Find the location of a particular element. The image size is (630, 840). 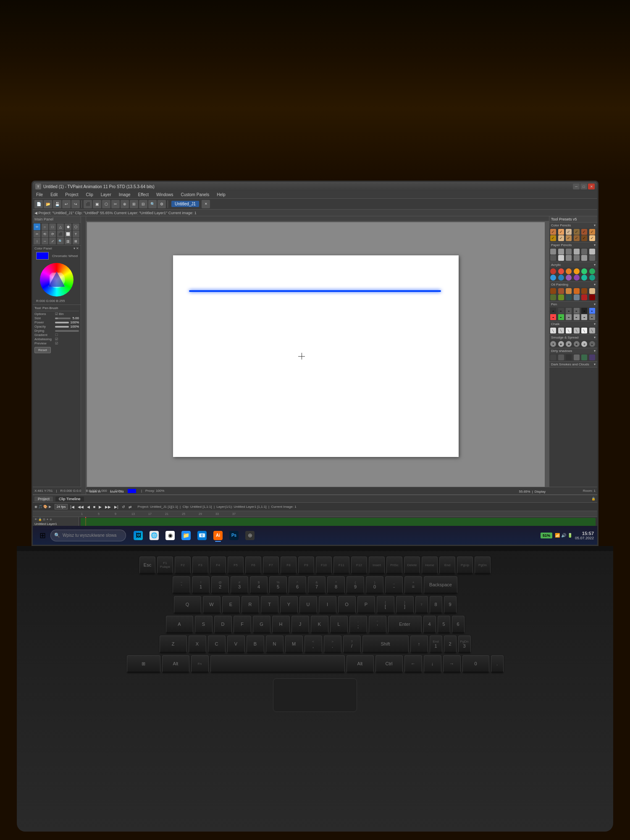

preview-checkbox: ☑ is located at coordinates (56, 344).